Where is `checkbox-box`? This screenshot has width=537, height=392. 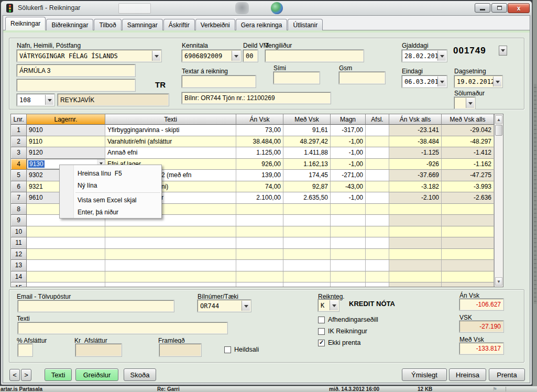
checkbox-box is located at coordinates (322, 331).